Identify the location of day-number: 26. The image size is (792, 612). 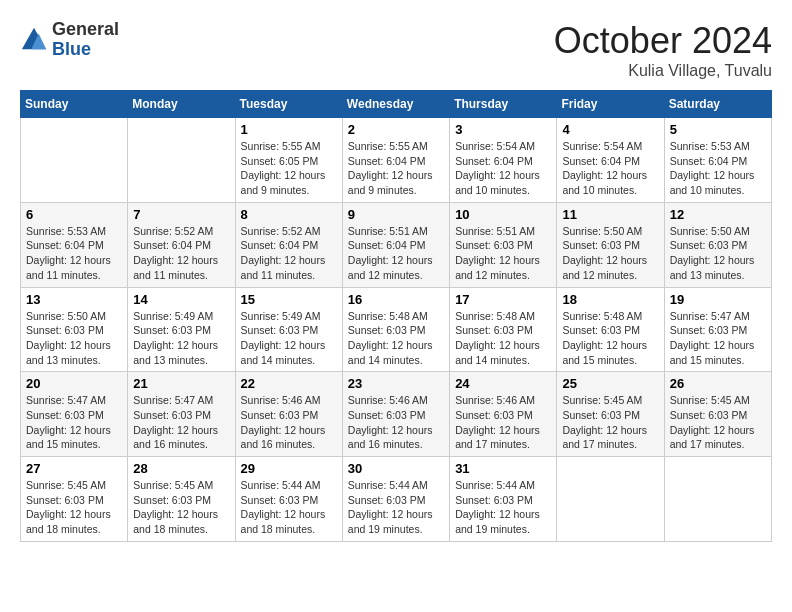
(718, 384).